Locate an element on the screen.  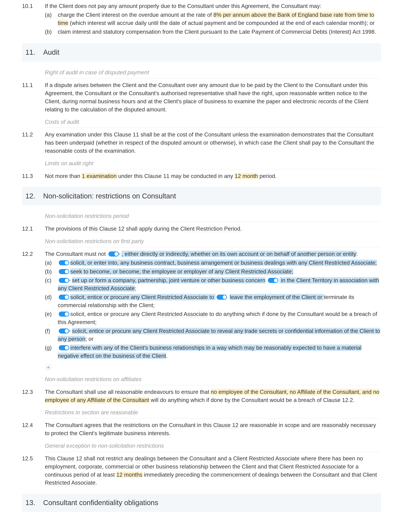
subheading: Non-solicitation restrictions on first p… is located at coordinates (213, 241).